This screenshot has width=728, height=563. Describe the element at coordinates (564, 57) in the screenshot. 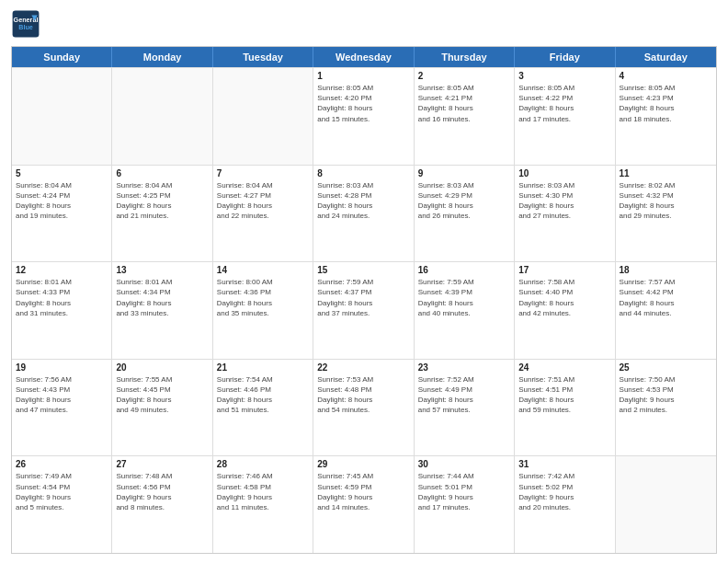

I see `header-day-friday: Friday` at that location.